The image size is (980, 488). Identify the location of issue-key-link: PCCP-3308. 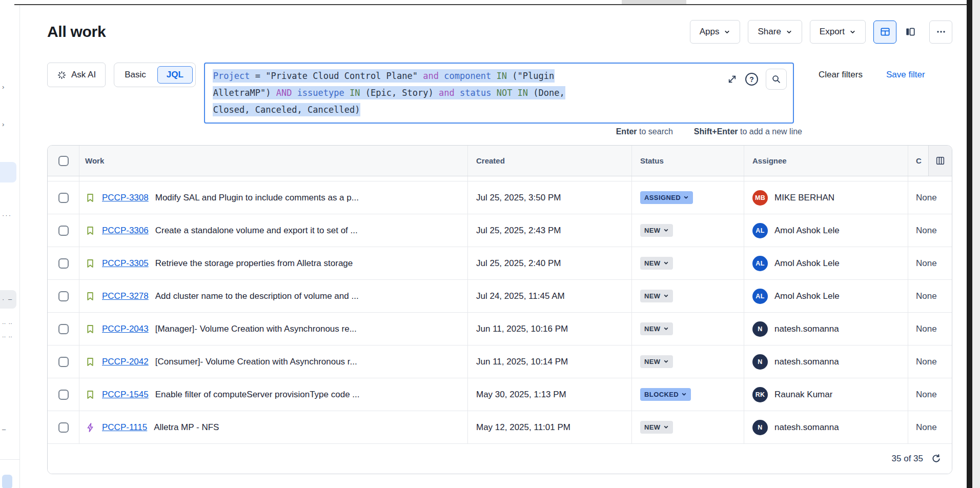
(125, 198).